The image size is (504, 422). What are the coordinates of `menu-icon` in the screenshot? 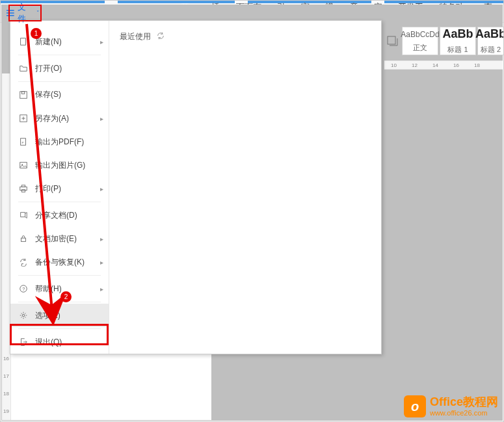 It's located at (10, 13).